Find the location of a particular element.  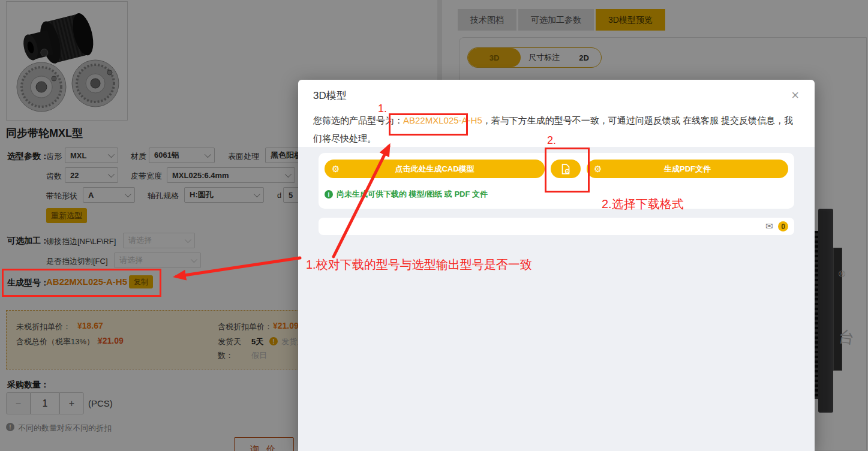

annotation-box-model-number is located at coordinates (428, 125).